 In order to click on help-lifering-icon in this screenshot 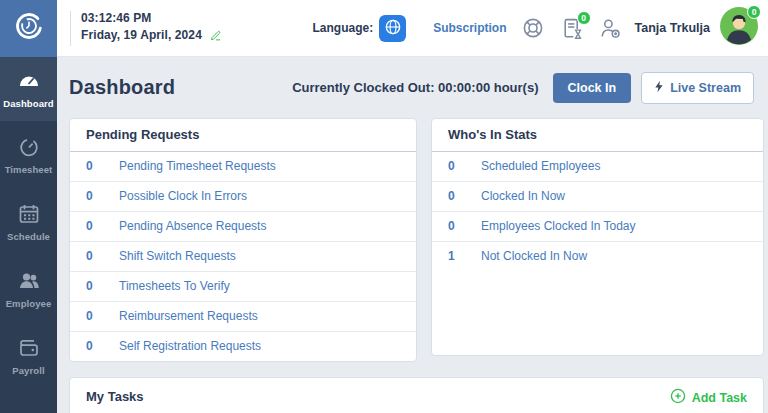, I will do `click(533, 28)`.